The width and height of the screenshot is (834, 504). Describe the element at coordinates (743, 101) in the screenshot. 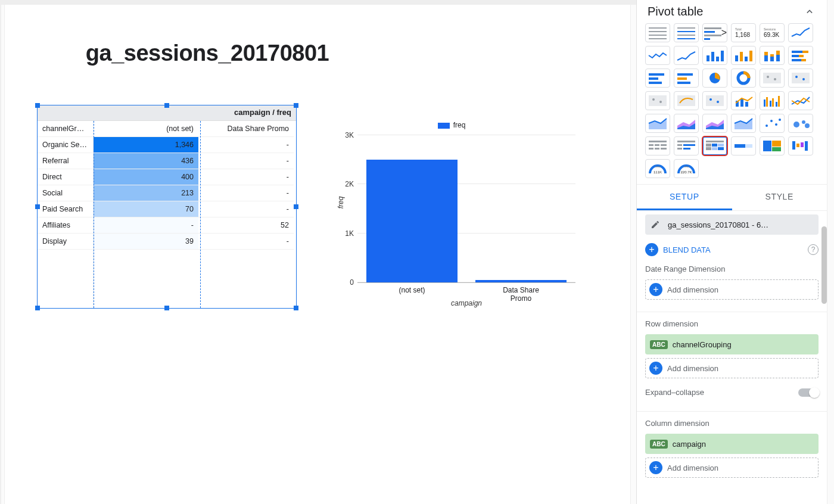

I see `chart-type-combo` at that location.